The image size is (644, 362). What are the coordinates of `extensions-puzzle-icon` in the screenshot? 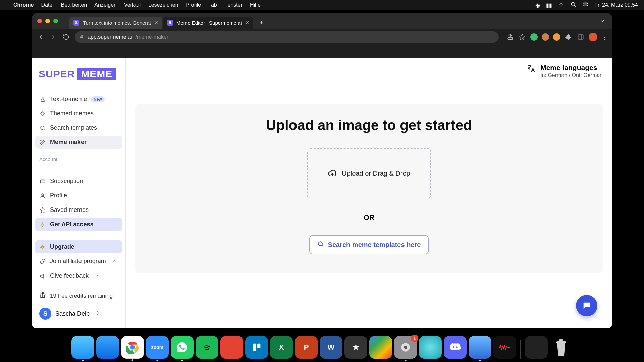 It's located at (569, 37).